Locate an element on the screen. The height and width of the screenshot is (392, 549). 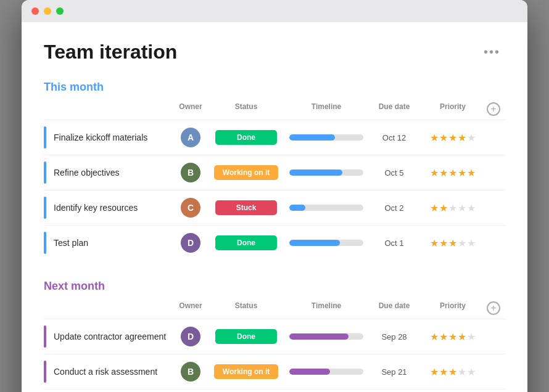
task-name: Refine objectives is located at coordinates (86, 173).